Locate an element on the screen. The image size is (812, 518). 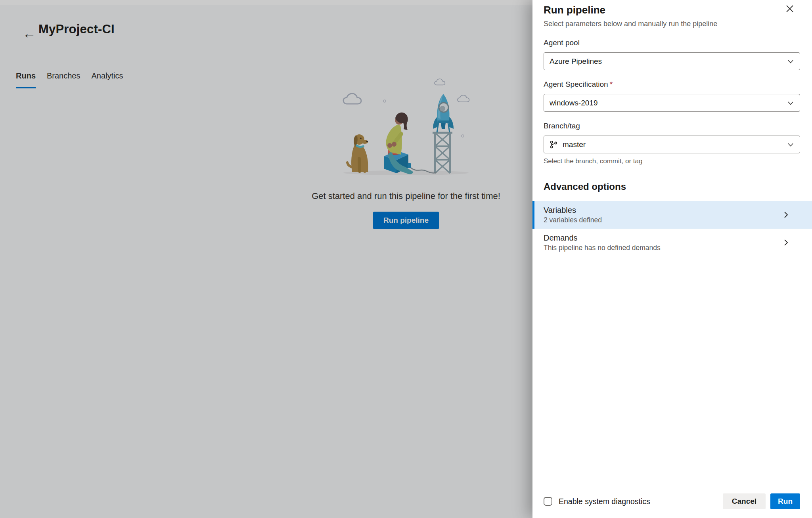
agent-pool-dropdown: Azure Pipelines is located at coordinates (672, 61).